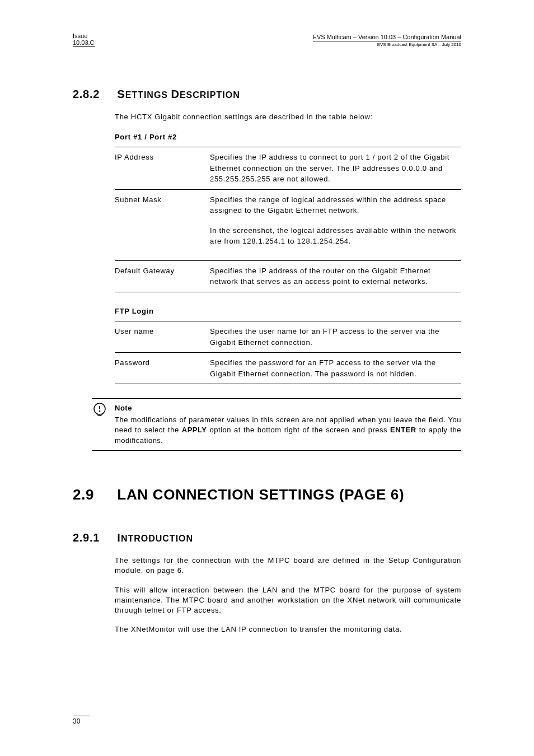 The height and width of the screenshot is (756, 534). Describe the element at coordinates (178, 94) in the screenshot. I see `section-title: SETTINGS DESCRIPTION` at that location.